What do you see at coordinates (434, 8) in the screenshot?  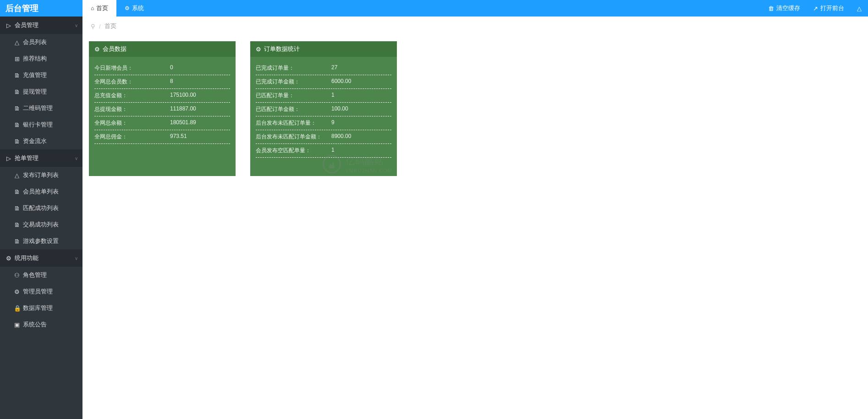 I see `header: 后台管理 ⌂首页⚙系统 🗑清空缓存↗打开前台△` at bounding box center [434, 8].